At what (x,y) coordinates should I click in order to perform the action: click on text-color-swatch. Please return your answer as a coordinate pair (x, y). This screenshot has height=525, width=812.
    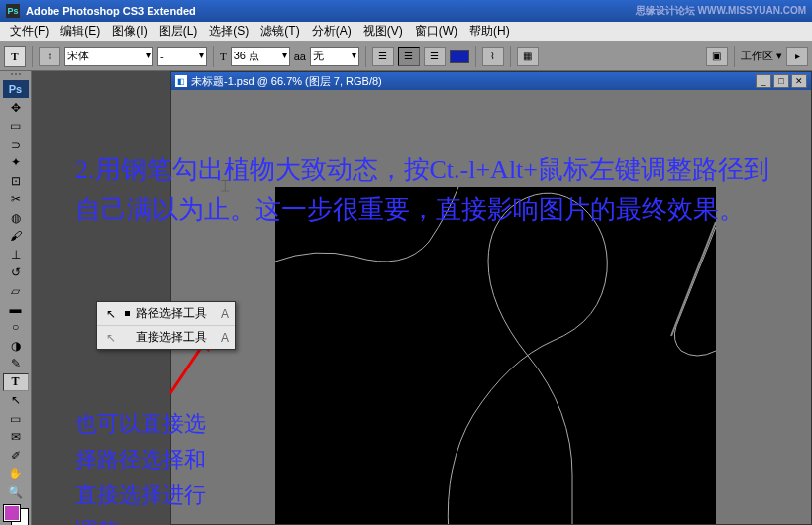
    Looking at the image, I should click on (459, 56).